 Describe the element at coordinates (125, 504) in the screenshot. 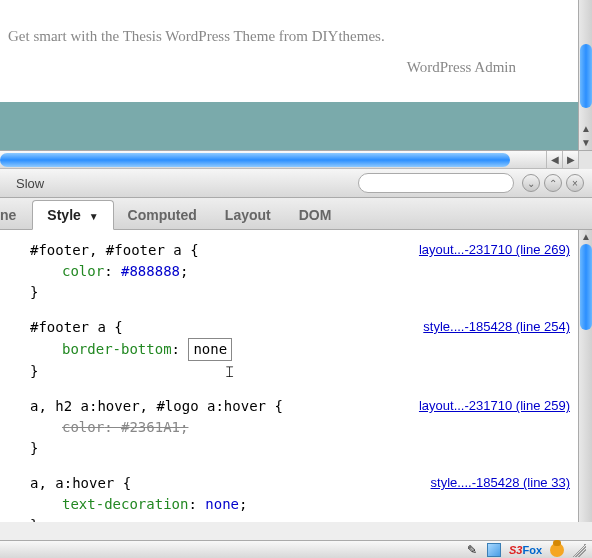

I see `css-property: text-decoration` at that location.